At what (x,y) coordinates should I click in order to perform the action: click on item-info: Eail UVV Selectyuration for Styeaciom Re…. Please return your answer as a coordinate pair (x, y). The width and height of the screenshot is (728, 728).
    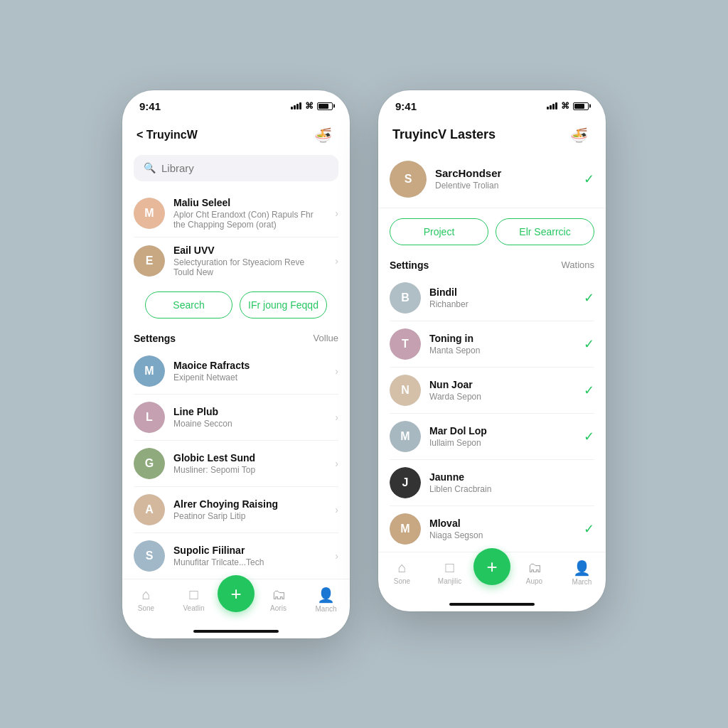
    Looking at the image, I should click on (250, 261).